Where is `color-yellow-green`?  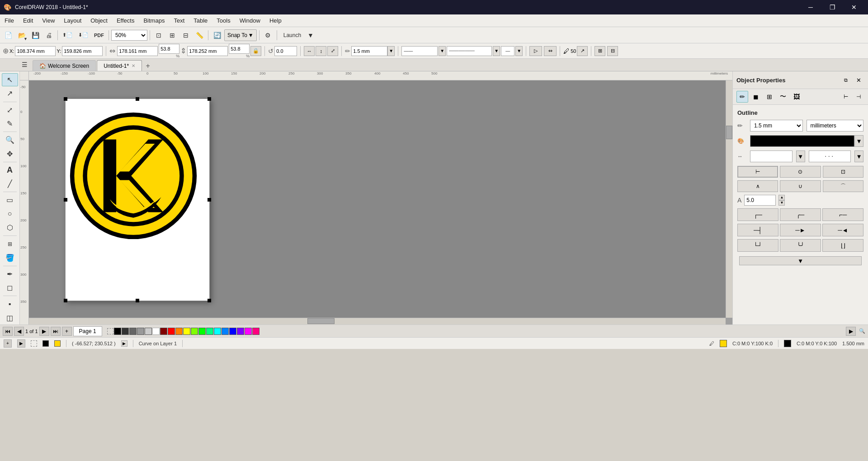 color-yellow-green is located at coordinates (194, 331).